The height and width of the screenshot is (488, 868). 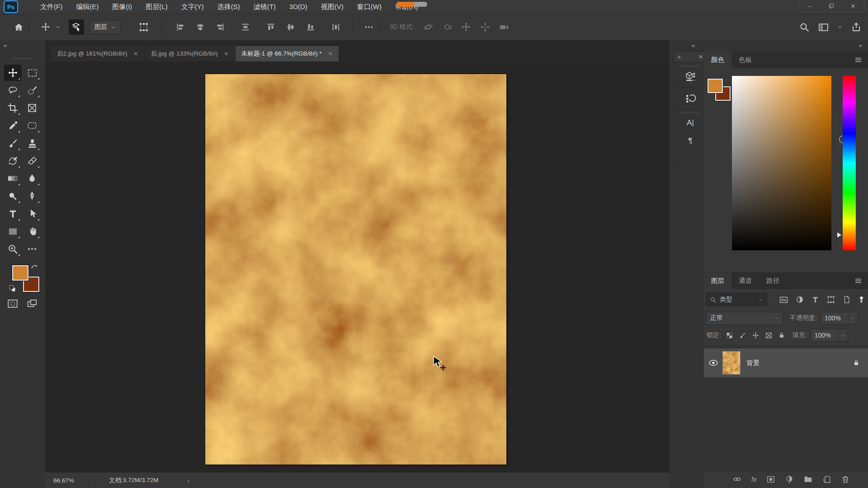 What do you see at coordinates (13, 73) in the screenshot?
I see `move-tool` at bounding box center [13, 73].